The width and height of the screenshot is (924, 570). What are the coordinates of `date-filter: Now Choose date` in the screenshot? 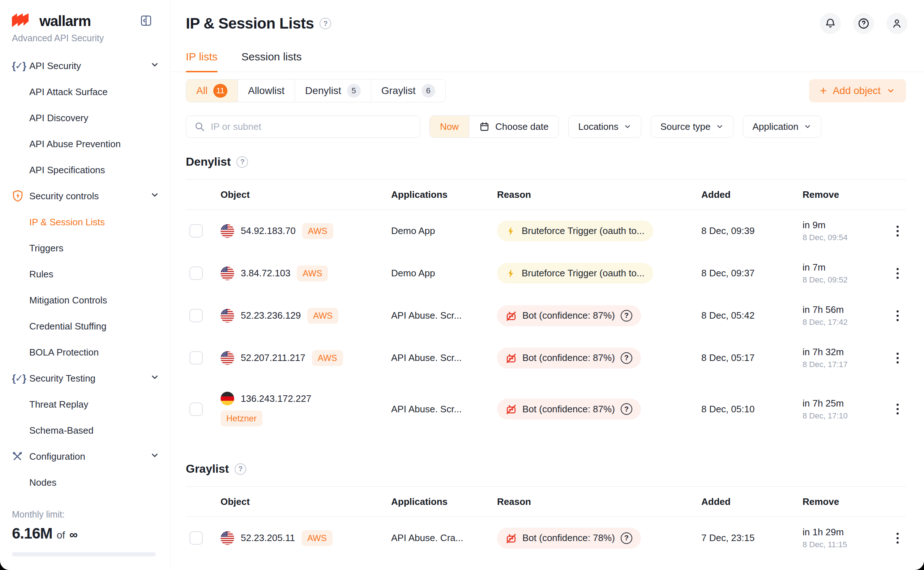 It's located at (494, 127).